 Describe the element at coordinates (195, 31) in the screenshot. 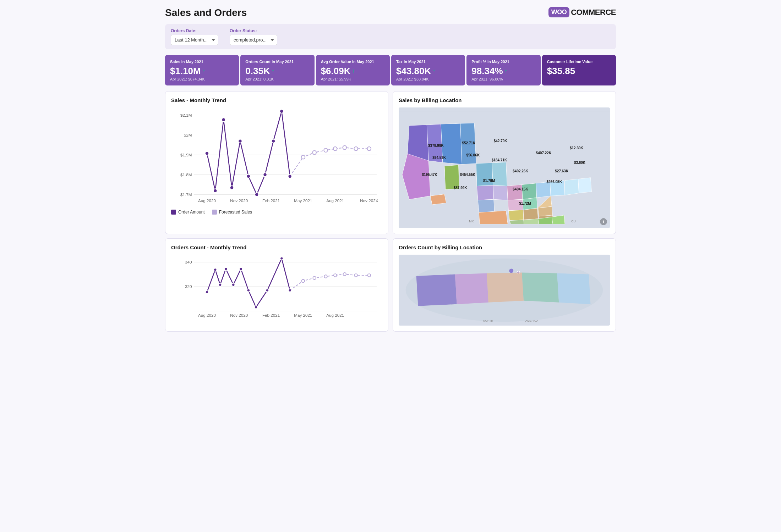

I see `orders-date-label: Orders Date:` at that location.